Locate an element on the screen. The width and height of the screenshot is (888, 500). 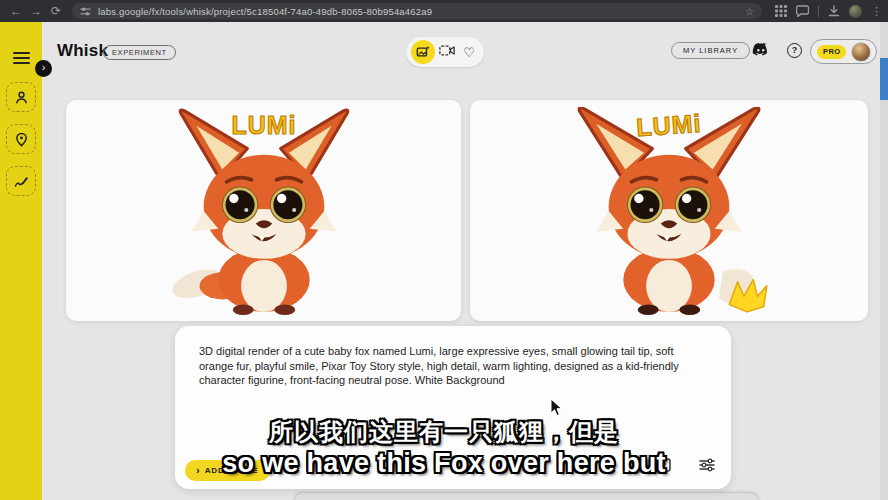
sidebar-item-scene is located at coordinates (21, 139).